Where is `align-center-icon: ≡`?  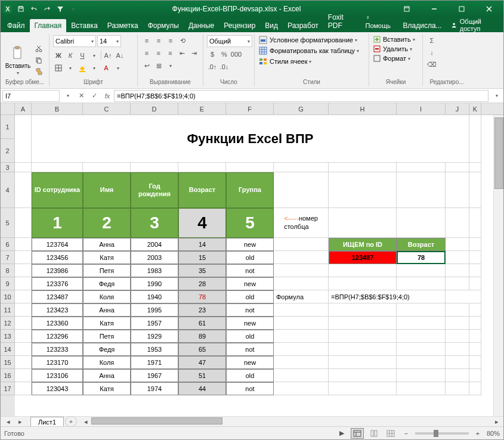
align-center-icon: ≡ is located at coordinates (159, 53).